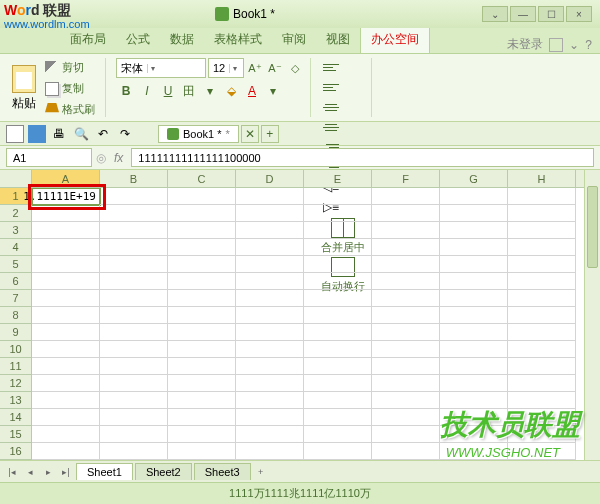 The image size is (600, 504). Describe the element at coordinates (222, 472) in the screenshot. I see `sheet-tab-3: Sheet3` at that location.